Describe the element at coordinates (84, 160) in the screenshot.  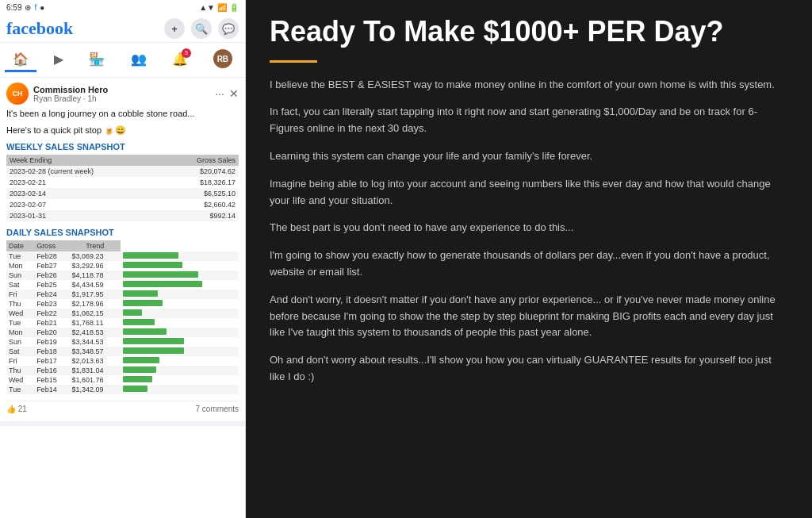
I see `weekly-col-week: Week Ending` at that location.